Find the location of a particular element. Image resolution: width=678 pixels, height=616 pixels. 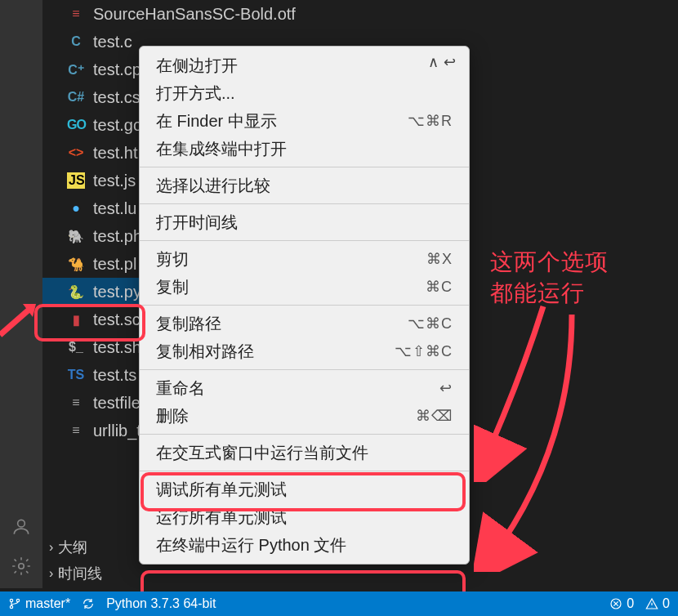

file-type-icon: TS is located at coordinates (76, 375).